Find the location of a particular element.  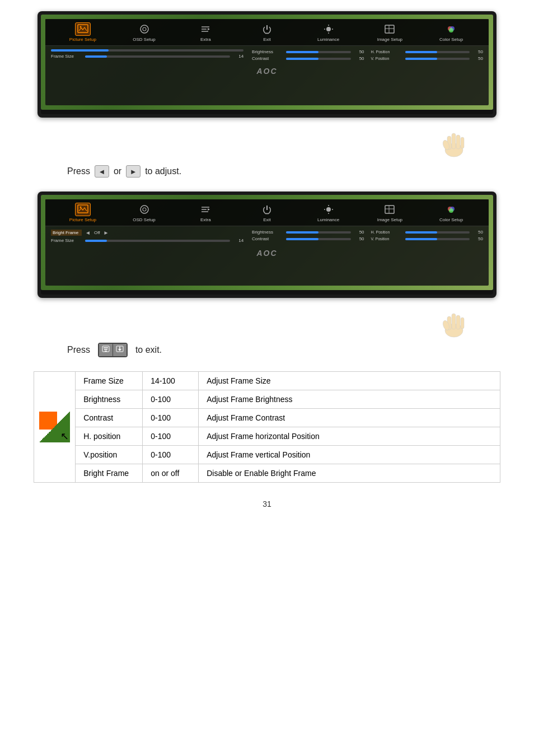

menu-item-luminance: Luminance is located at coordinates (329, 32).